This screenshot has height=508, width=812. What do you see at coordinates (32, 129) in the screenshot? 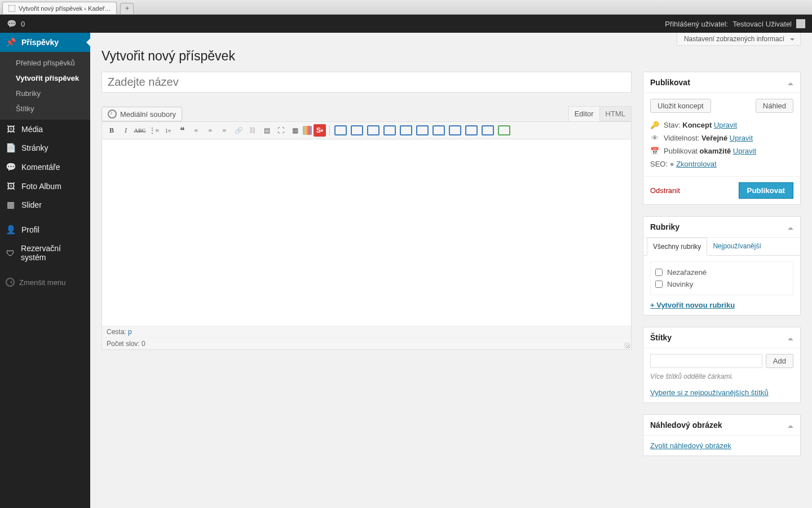
I see `sidebar-label: Média` at bounding box center [32, 129].